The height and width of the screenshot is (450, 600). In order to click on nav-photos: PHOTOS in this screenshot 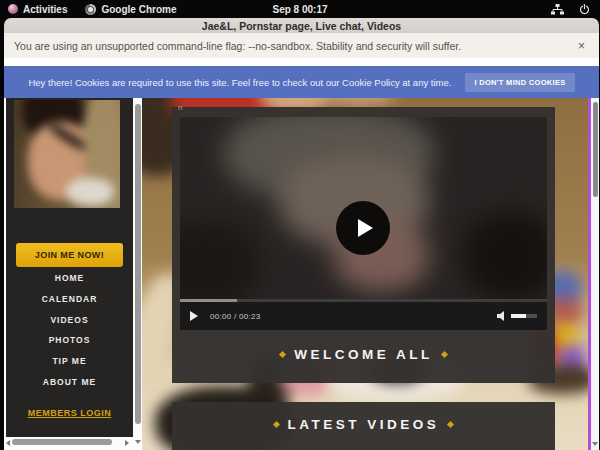, I will do `click(70, 340)`.